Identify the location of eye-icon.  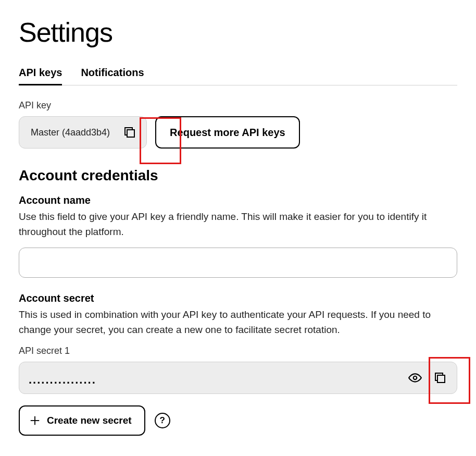
(415, 378).